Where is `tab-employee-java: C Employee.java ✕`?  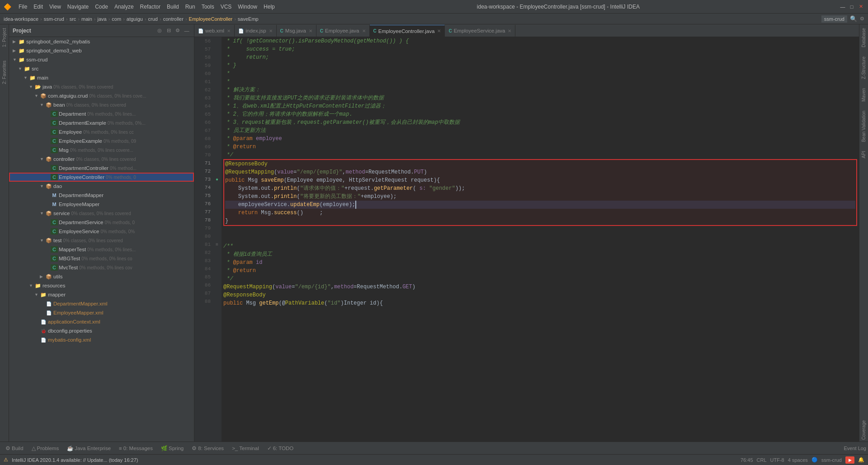
tab-employee-java: C Employee.java ✕ is located at coordinates (343, 31).